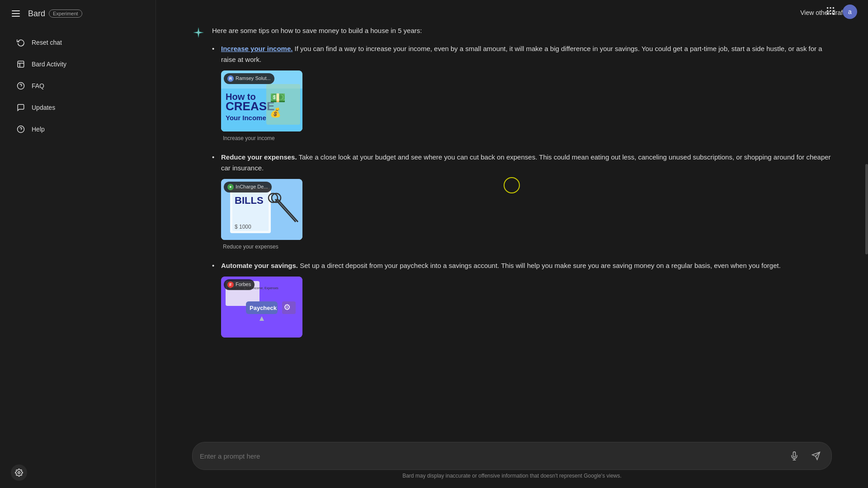 Image resolution: width=868 pixels, height=488 pixels. What do you see at coordinates (841, 12) in the screenshot?
I see `top-right-icons: a` at bounding box center [841, 12].